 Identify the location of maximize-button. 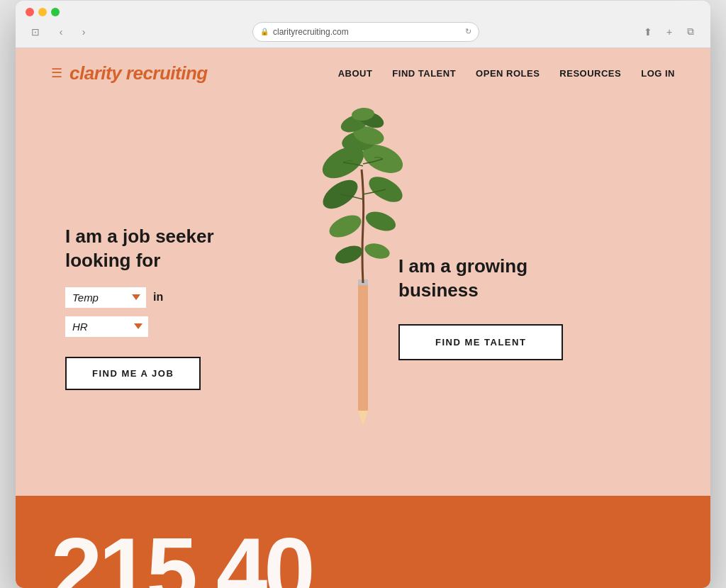
(55, 12).